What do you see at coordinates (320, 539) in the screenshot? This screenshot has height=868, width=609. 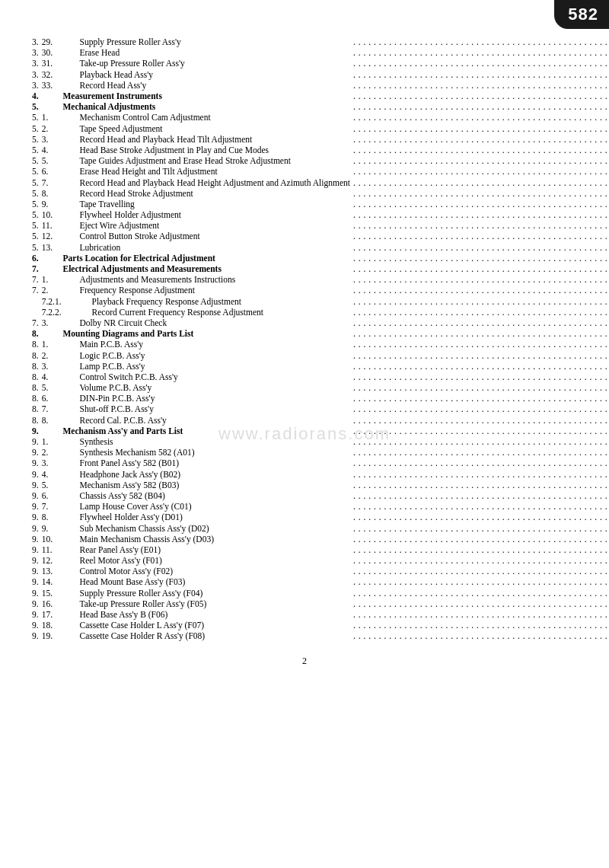 I see `toc-row: 9.10.Main Mechanism Chassis Ass'y (D03) …` at bounding box center [320, 539].